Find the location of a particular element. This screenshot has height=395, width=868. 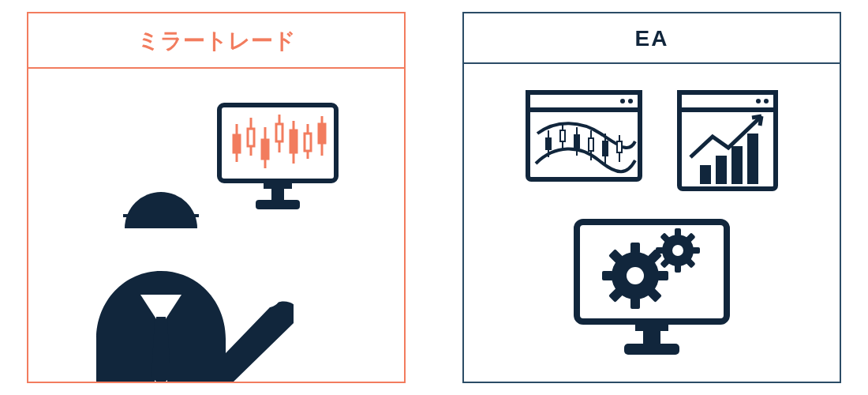

automation-monitor-icon is located at coordinates (652, 289).